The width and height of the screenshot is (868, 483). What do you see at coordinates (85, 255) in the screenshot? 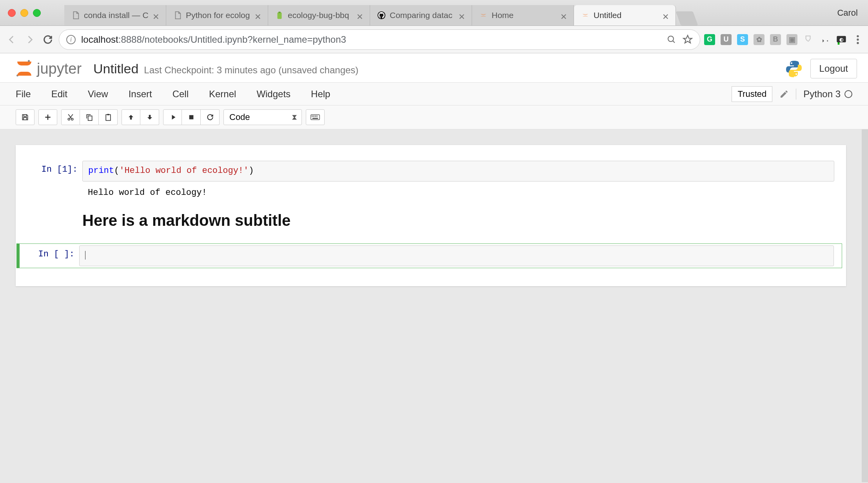
I see `text-cursor` at bounding box center [85, 255].